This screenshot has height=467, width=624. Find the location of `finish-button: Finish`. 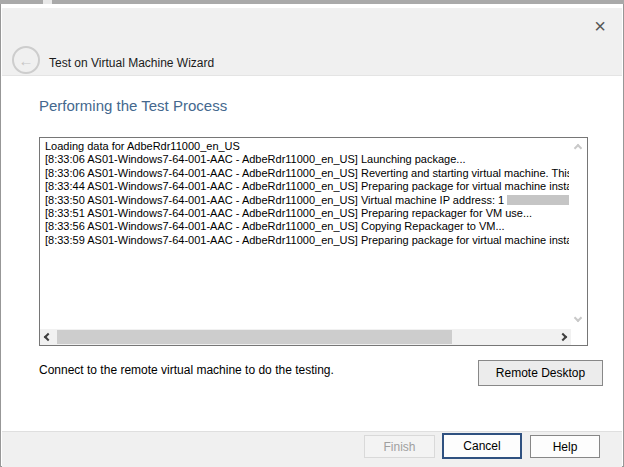

finish-button: Finish is located at coordinates (400, 446).